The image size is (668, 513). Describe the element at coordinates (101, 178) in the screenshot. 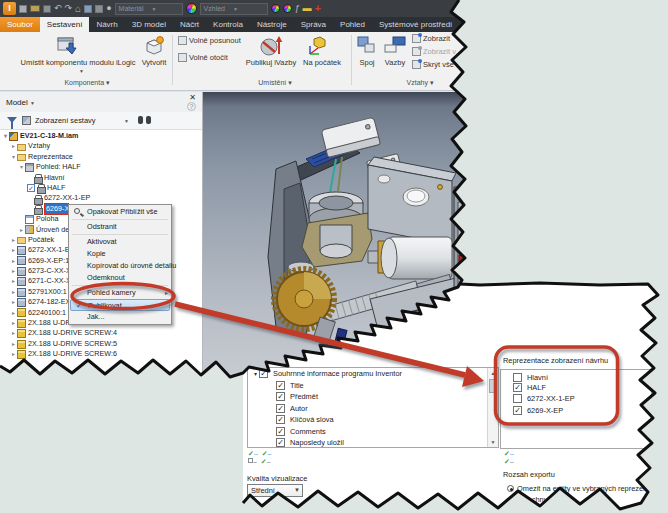

I see `tree-item: Hlavní` at that location.